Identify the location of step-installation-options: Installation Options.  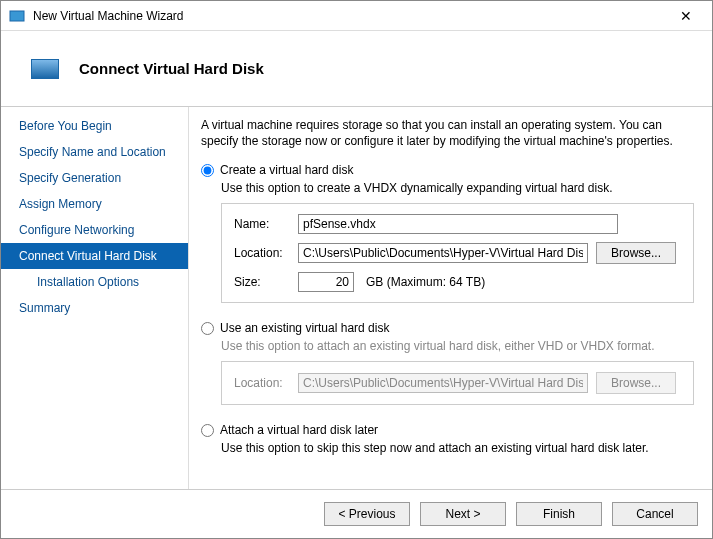
(94, 282).